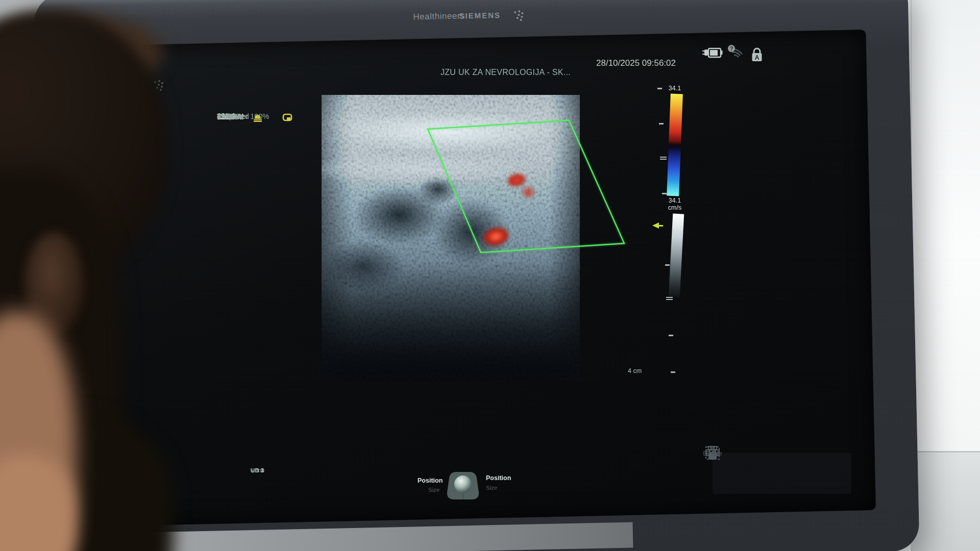 This screenshot has height=551, width=980. Describe the element at coordinates (675, 201) in the screenshot. I see `velocity-min-label: 34.1` at that location.